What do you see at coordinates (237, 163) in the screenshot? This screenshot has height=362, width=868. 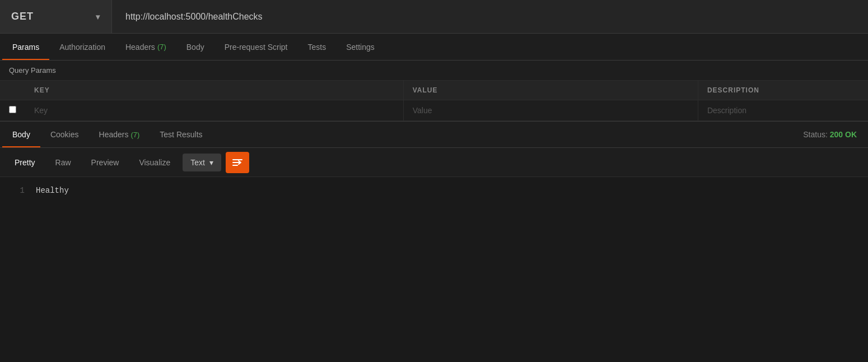 I see `wrap-icon` at bounding box center [237, 163].